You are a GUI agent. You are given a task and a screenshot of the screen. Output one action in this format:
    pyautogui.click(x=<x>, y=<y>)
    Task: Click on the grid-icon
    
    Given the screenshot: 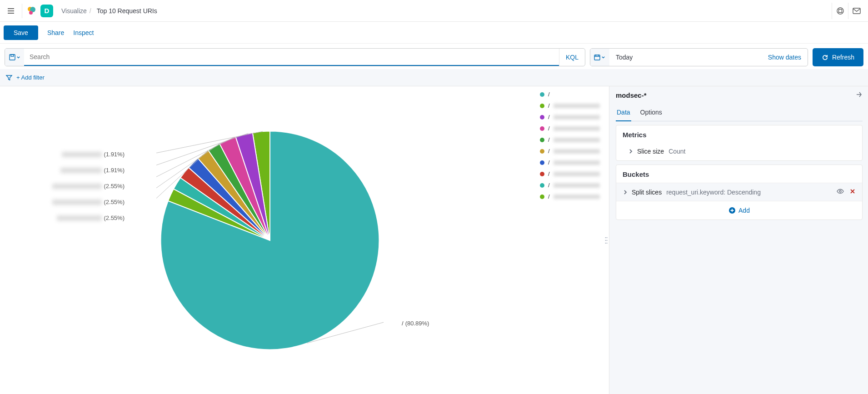 What is the action you would take?
    pyautogui.click(x=840, y=11)
    